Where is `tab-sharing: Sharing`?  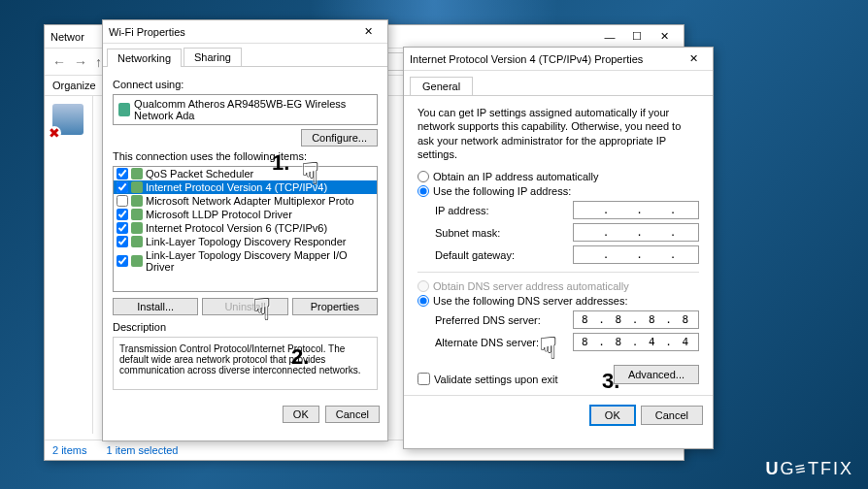
tab-sharing: Sharing is located at coordinates (213, 56).